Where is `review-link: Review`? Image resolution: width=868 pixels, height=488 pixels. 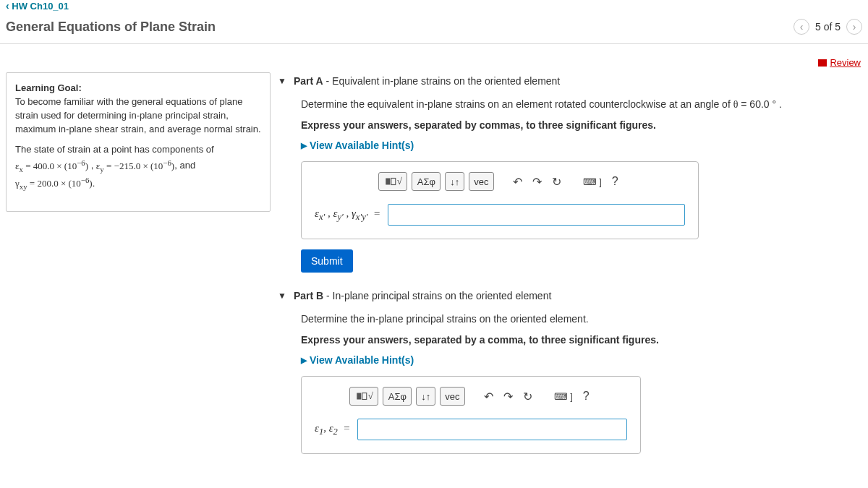
review-link: Review is located at coordinates (839, 62).